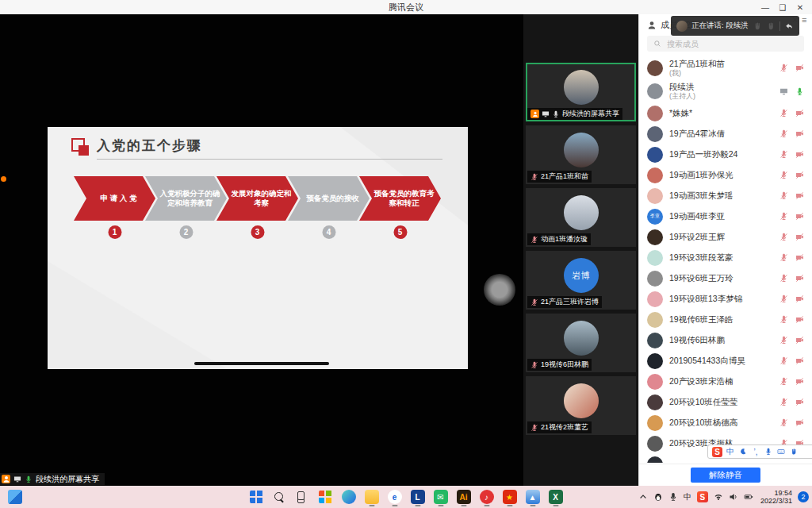 The height and width of the screenshot is (508, 812). Describe the element at coordinates (726, 382) in the screenshot. I see `member-row: 20产设3班宋浩楠` at that location.